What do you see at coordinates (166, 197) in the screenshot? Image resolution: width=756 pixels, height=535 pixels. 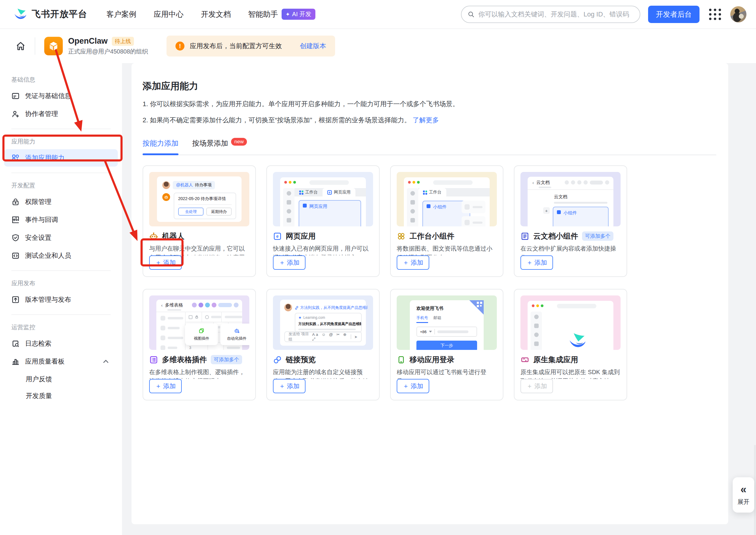 I see `robot-avatar` at bounding box center [166, 197].